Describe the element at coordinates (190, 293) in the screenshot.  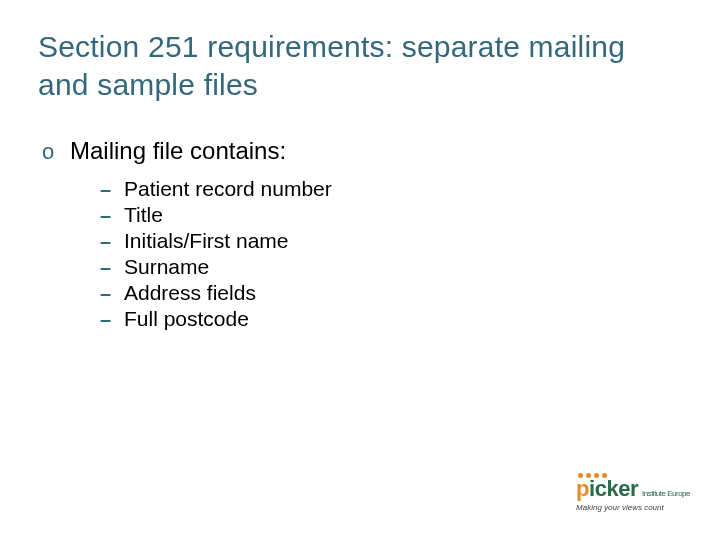
I see `list-item-text: Address fields` at that location.